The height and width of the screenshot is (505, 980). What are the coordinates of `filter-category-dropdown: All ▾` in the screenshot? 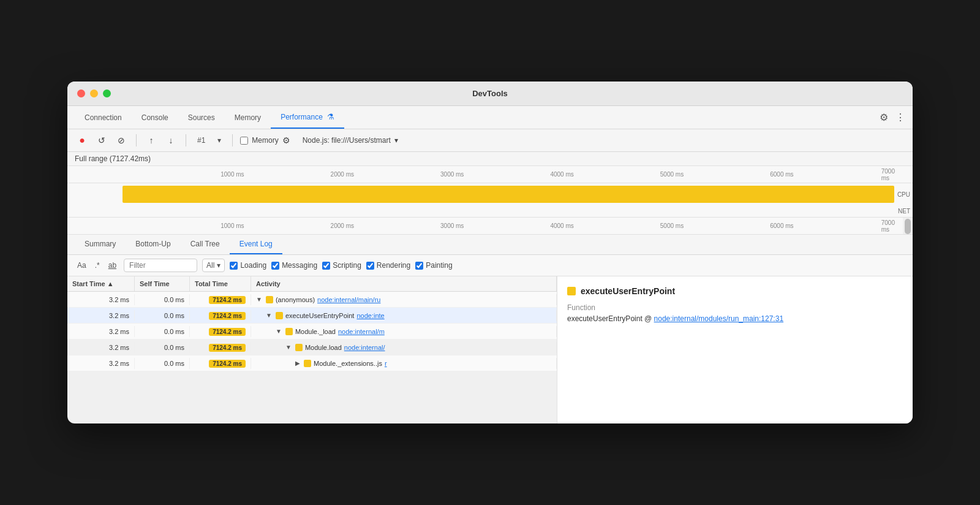 It's located at (213, 265).